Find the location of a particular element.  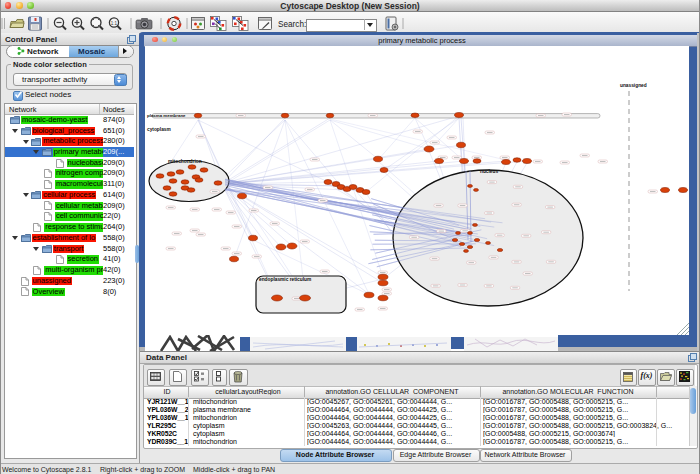

svg-text: endoplasmic reticulum is located at coordinates (285, 280).